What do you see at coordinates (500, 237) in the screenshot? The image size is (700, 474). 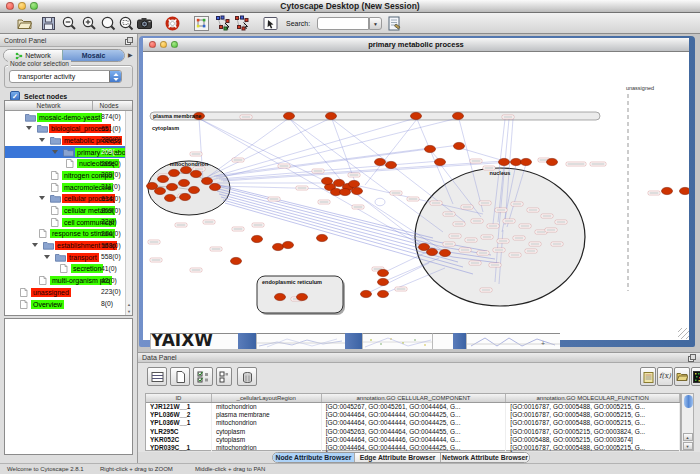 I see `nucleus-region` at bounding box center [500, 237].